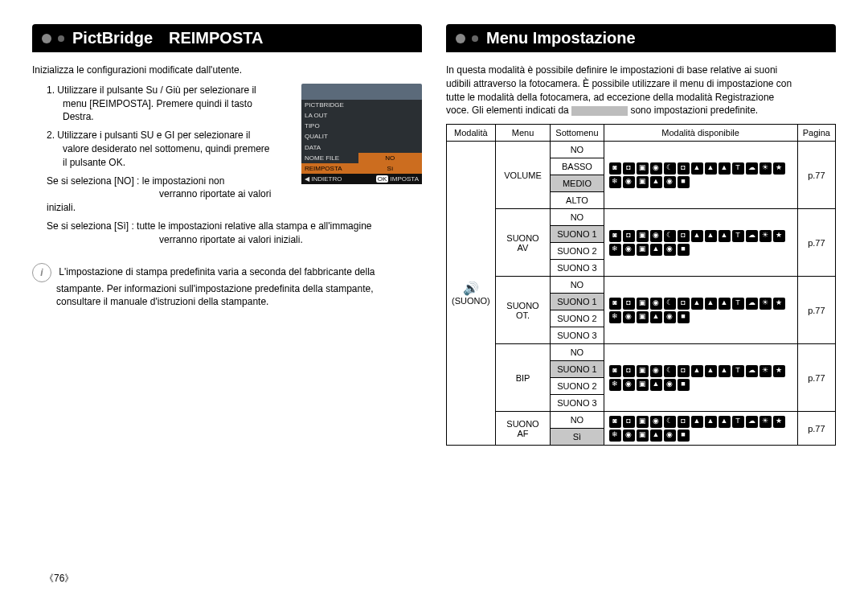 This screenshot has height=600, width=868. Describe the element at coordinates (362, 116) in the screenshot. I see `osd-item: LA OUT` at that location.